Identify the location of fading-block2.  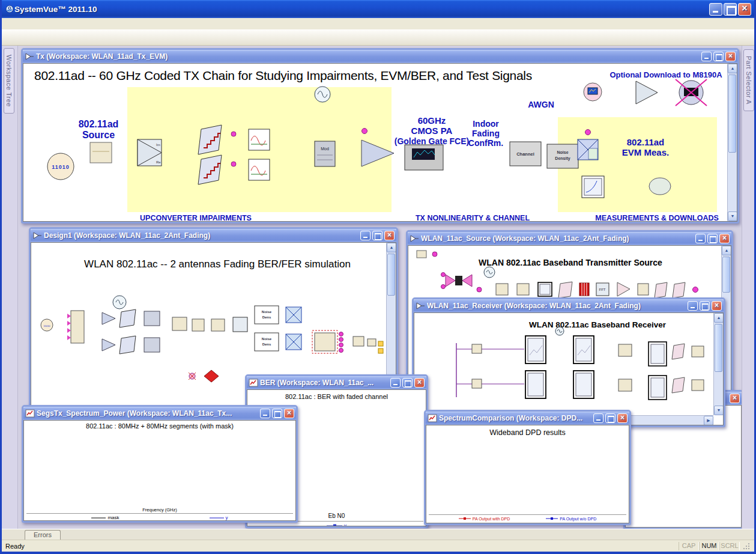
(198, 325).